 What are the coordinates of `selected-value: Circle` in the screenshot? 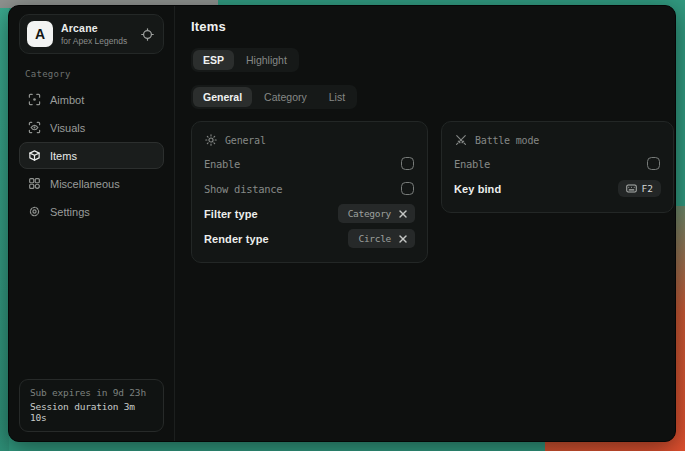 It's located at (374, 238).